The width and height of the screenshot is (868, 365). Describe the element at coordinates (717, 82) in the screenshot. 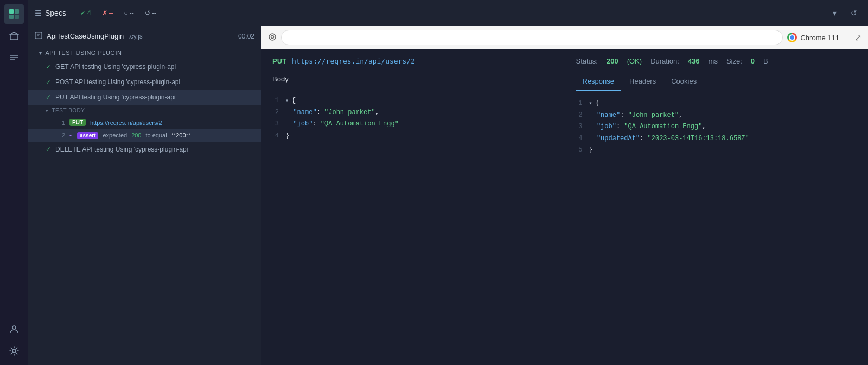

I see `response-tabs: Response Headers Cookies` at that location.